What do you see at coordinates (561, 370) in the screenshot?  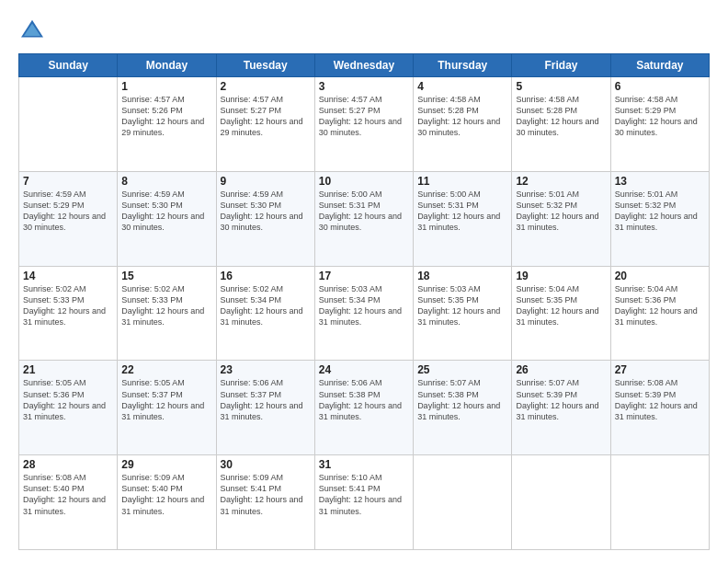 I see `day-number: 26` at bounding box center [561, 370].